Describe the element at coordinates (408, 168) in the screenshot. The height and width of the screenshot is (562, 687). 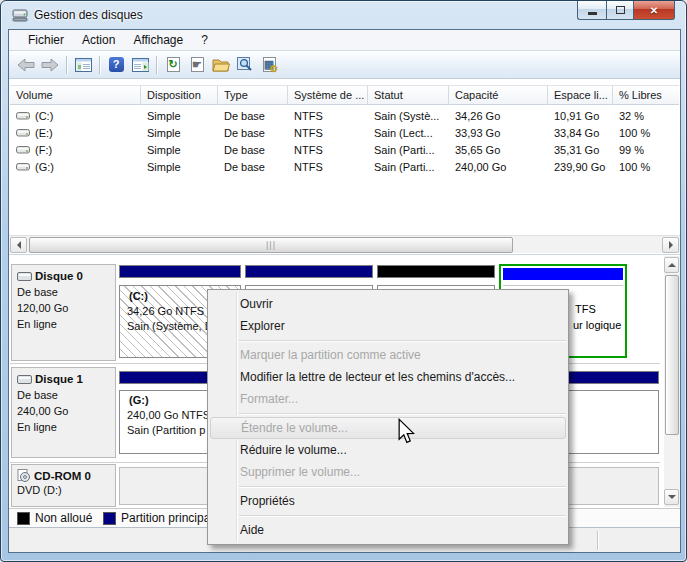
I see `cell: Sain (Parti...` at that location.